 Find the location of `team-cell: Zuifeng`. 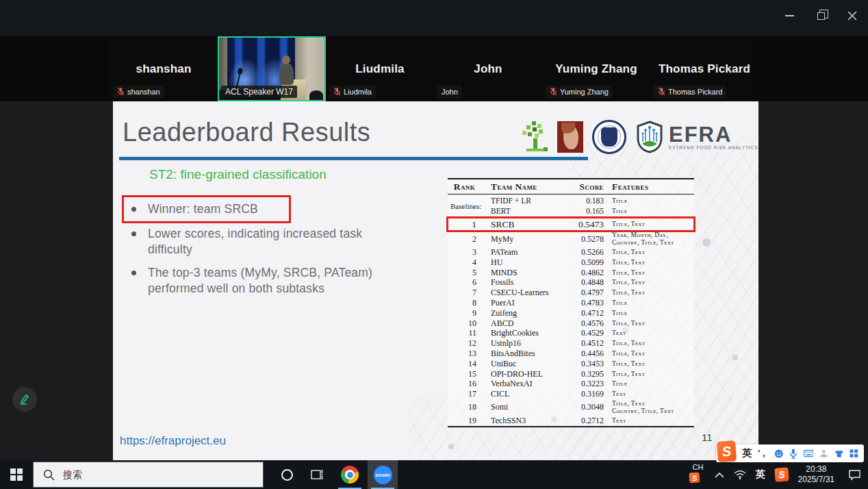

team-cell: Zuifeng is located at coordinates (524, 314).